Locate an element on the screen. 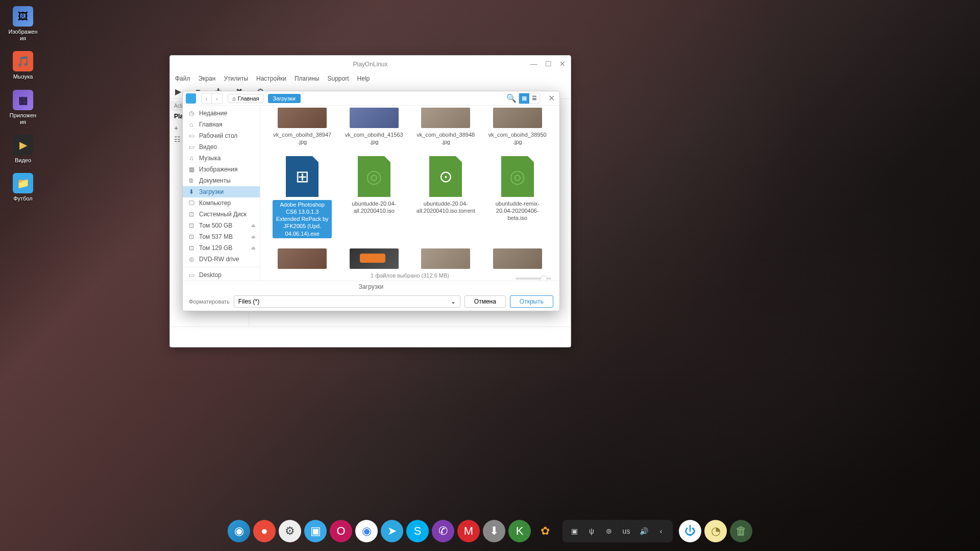 This screenshot has width=980, height=551. dock-viber: ✆ is located at coordinates (443, 531).